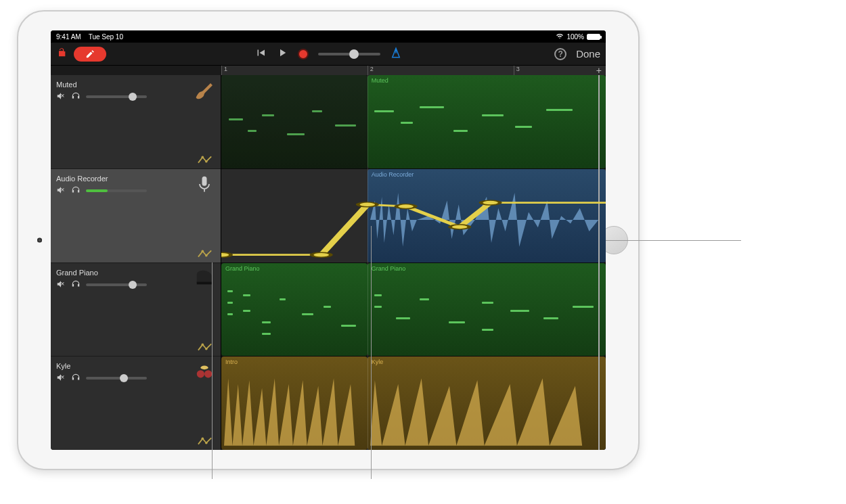 This screenshot has height=504, width=846. What do you see at coordinates (328, 54) in the screenshot?
I see `transport-controls` at bounding box center [328, 54].